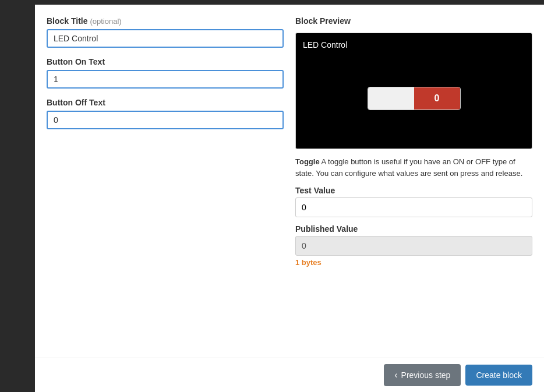 The width and height of the screenshot is (544, 392). What do you see at coordinates (308, 162) in the screenshot?
I see `description-bold: Toggle` at bounding box center [308, 162].